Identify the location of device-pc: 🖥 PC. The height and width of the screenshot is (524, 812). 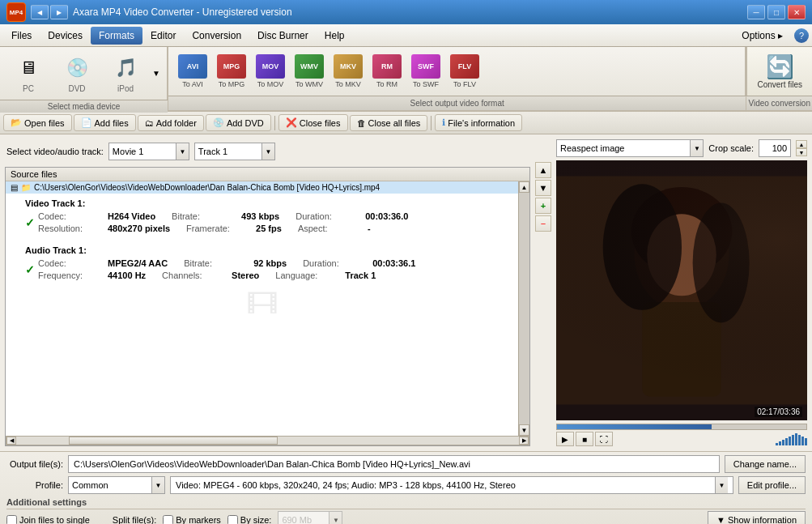
(28, 73).